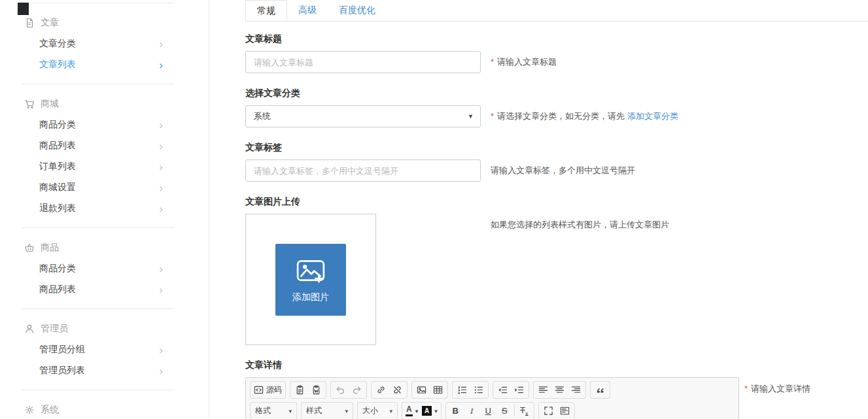 The width and height of the screenshot is (868, 419). What do you see at coordinates (557, 107) in the screenshot?
I see `field-article-category: 选择文章分类 系统 ▼ *请选择文章分类，如无分类，请先添加文章分类` at bounding box center [557, 107].